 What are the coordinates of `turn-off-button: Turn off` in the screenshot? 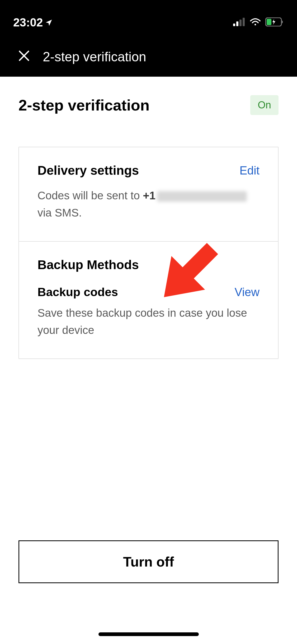 It's located at (148, 562).